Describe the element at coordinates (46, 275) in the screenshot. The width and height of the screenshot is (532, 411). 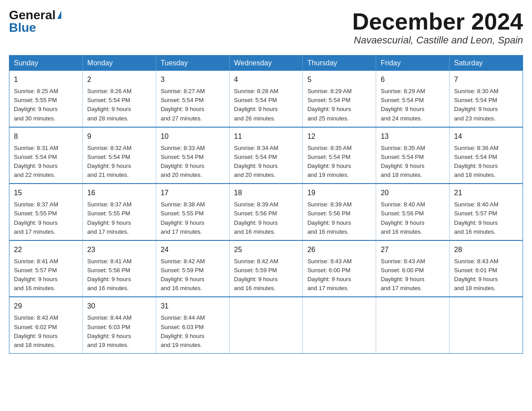
I see `day-info: Sunrise: 8:41 AM Sunset: 5:57 PM Dayligh…` at that location.